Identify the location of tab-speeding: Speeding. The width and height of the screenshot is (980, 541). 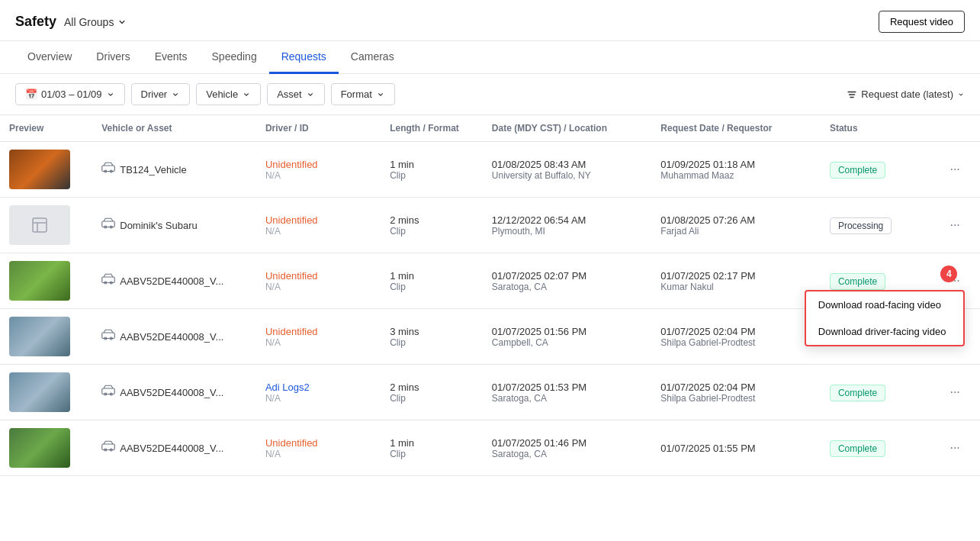
(235, 58).